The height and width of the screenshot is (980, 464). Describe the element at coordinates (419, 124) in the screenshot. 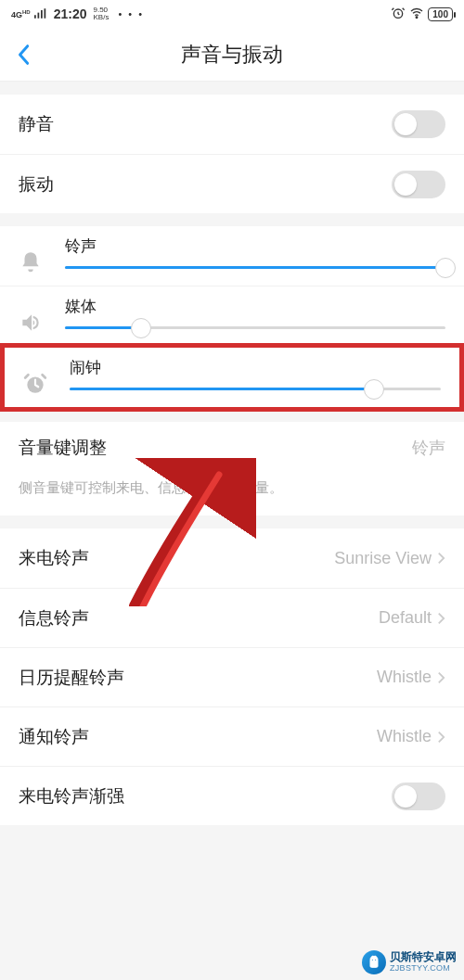

I see `mute-toggle` at that location.